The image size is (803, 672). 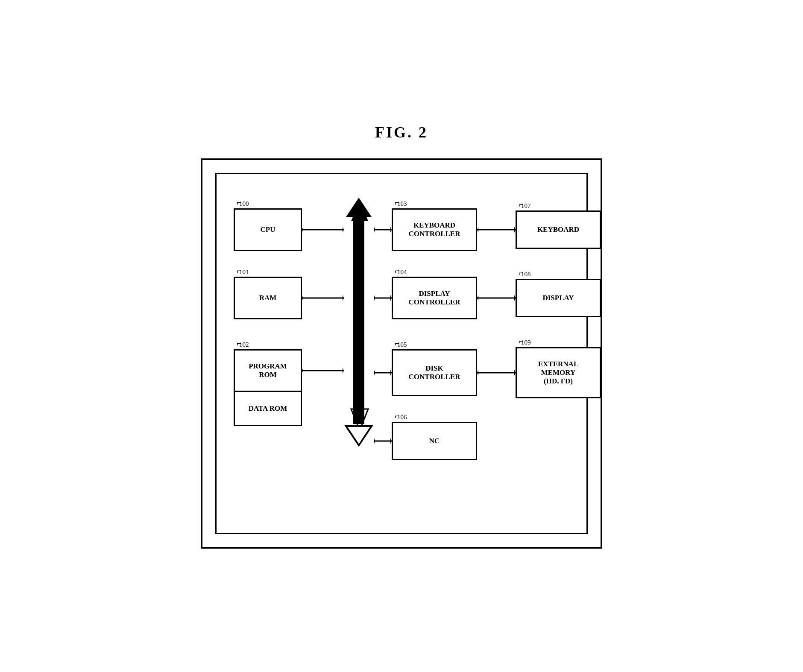 I want to click on keyboard-controller-block: 103 ⌐ KEYBOARD CONTROLLER, so click(x=434, y=230).